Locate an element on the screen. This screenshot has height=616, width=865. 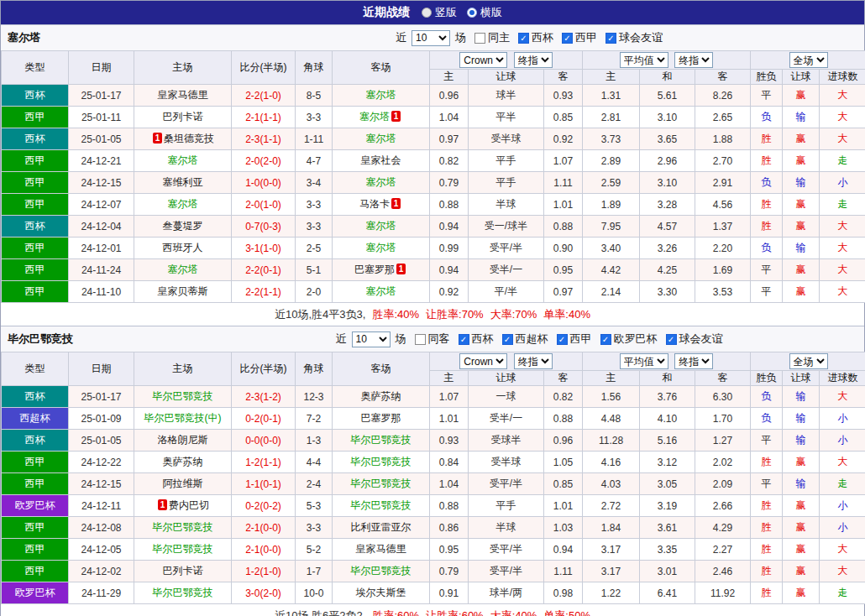
team-link: 阿拉维斯 is located at coordinates (183, 483).